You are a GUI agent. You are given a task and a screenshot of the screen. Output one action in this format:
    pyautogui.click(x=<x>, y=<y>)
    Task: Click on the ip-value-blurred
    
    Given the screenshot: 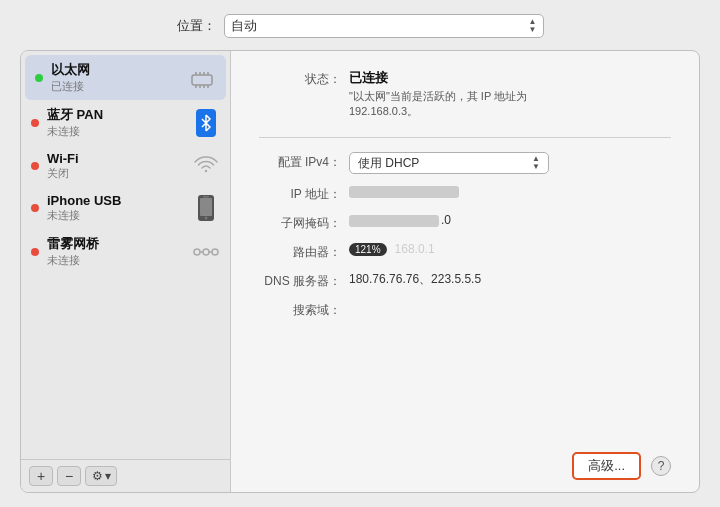 What is the action you would take?
    pyautogui.click(x=404, y=192)
    